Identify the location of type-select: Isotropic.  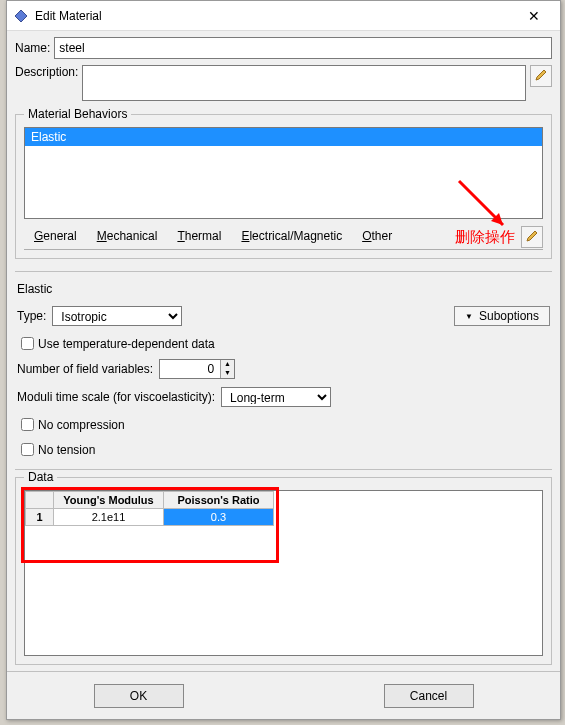
(117, 316).